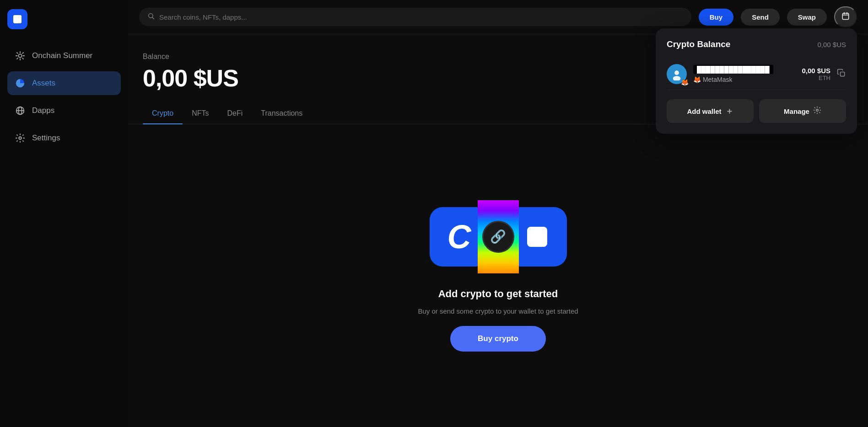 This screenshot has height=427, width=868. I want to click on center-graphic: 🔗, so click(498, 237).